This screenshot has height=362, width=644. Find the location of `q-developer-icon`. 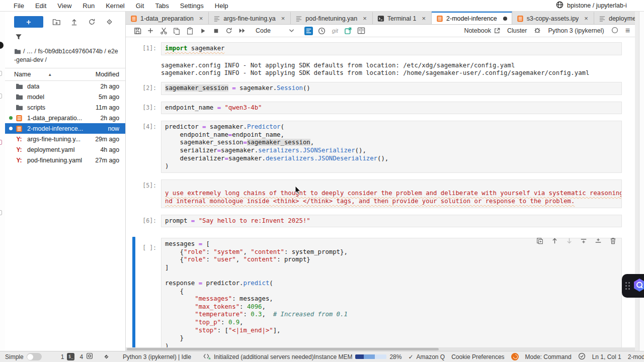

q-developer-icon is located at coordinates (515, 357).